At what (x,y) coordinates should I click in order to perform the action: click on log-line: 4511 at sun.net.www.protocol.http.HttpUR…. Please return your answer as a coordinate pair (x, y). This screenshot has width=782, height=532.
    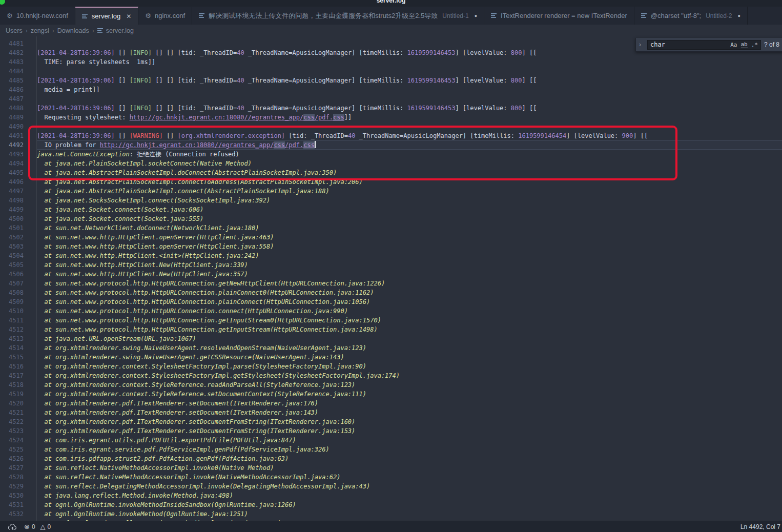
    Looking at the image, I should click on (391, 320).